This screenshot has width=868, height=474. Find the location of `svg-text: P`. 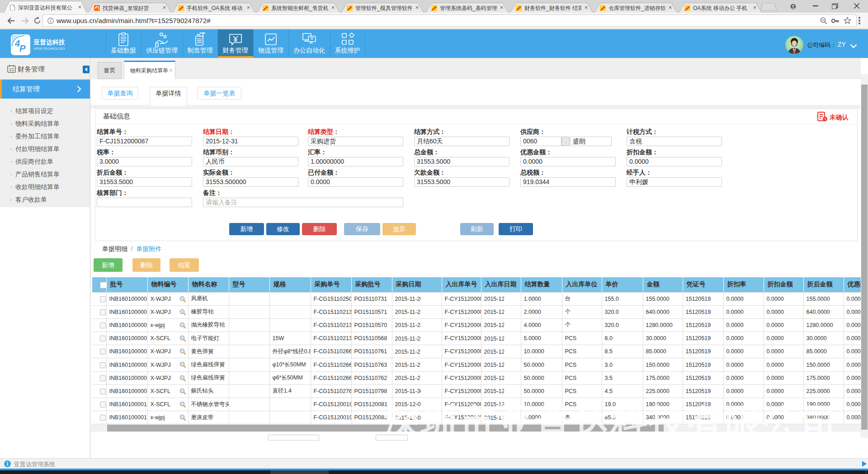

svg-text: P is located at coordinates (23, 48).